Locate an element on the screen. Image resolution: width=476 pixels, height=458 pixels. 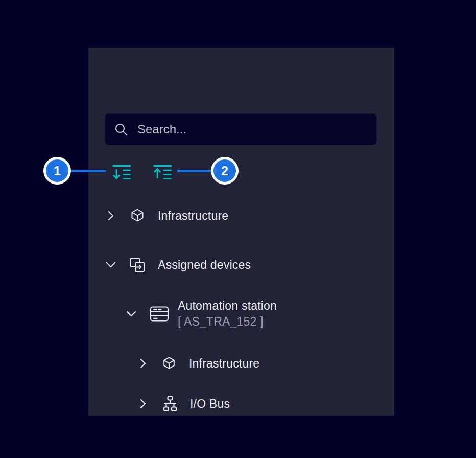
expand-all-button is located at coordinates (122, 172).